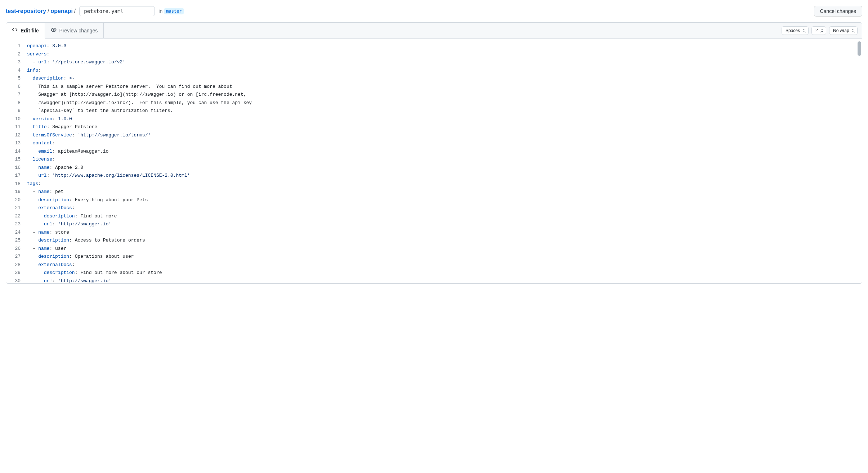  Describe the element at coordinates (442, 120) in the screenshot. I see `code-line: version: 1.0.0` at that location.